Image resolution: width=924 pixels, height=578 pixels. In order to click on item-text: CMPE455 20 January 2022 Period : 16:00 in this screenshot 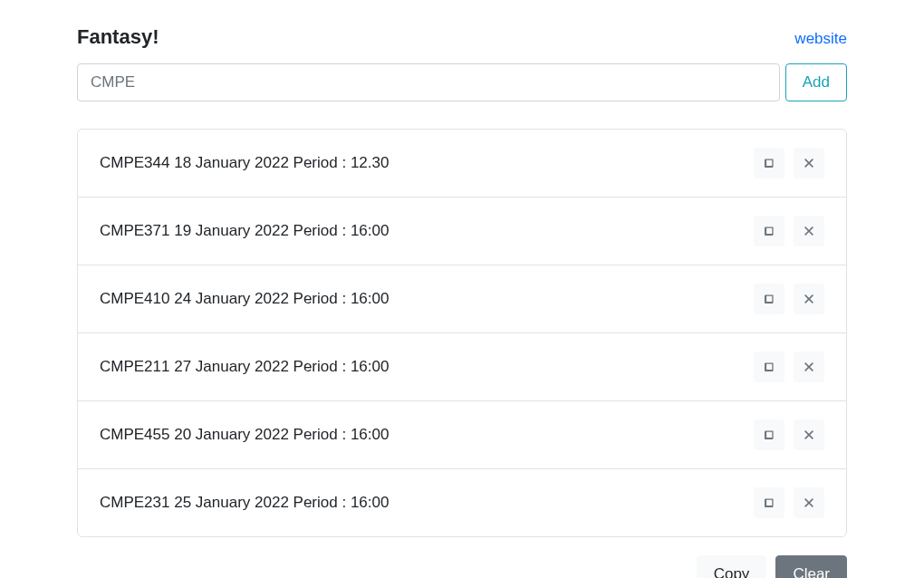, I will do `click(245, 435)`.